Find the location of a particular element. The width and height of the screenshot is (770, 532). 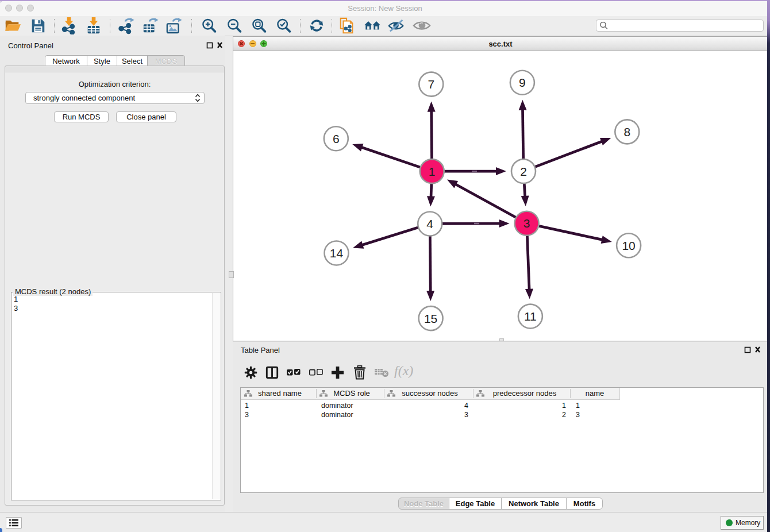

svg-text: 6 is located at coordinates (336, 139).